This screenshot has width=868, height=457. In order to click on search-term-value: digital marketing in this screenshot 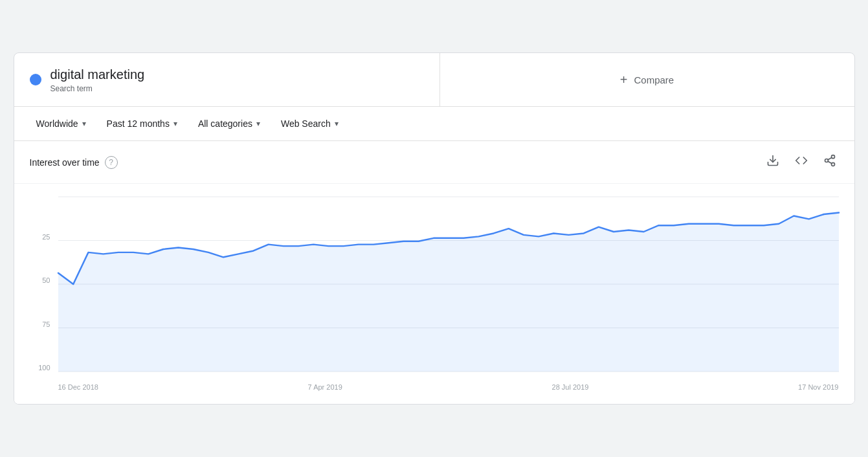, I will do `click(98, 74)`.